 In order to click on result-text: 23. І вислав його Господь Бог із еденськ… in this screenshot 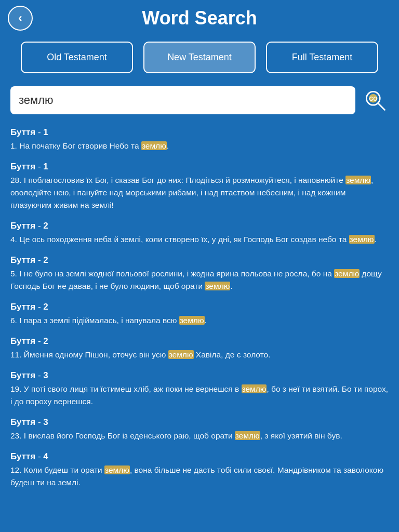, I will do `click(200, 436)`.